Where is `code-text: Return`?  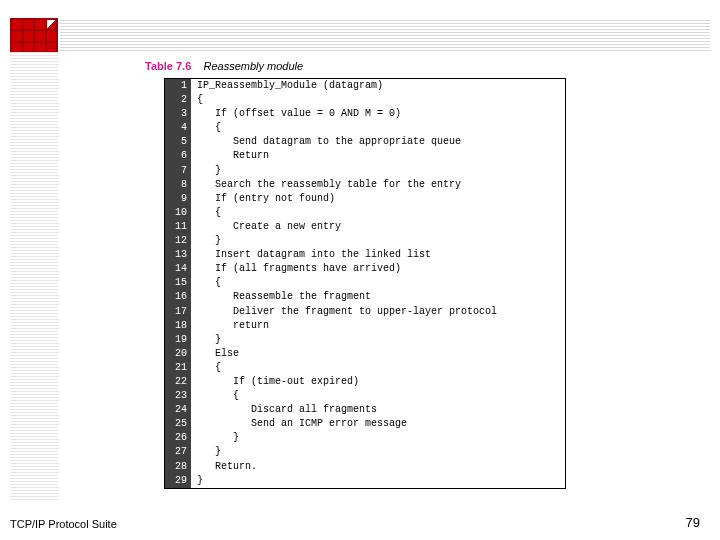
code-text: Return is located at coordinates (378, 156).